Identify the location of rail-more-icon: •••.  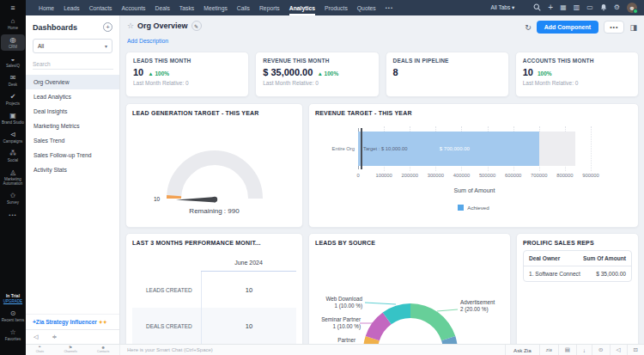
(12, 215).